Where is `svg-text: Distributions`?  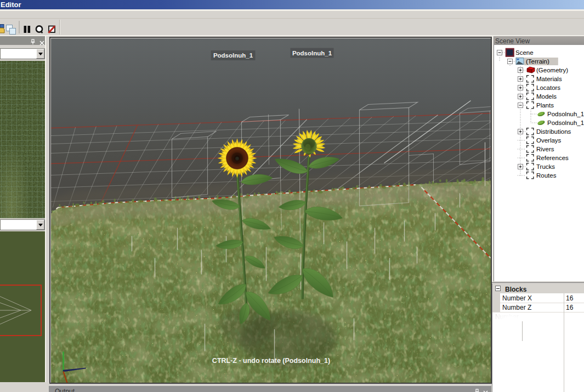 svg-text: Distributions is located at coordinates (554, 132).